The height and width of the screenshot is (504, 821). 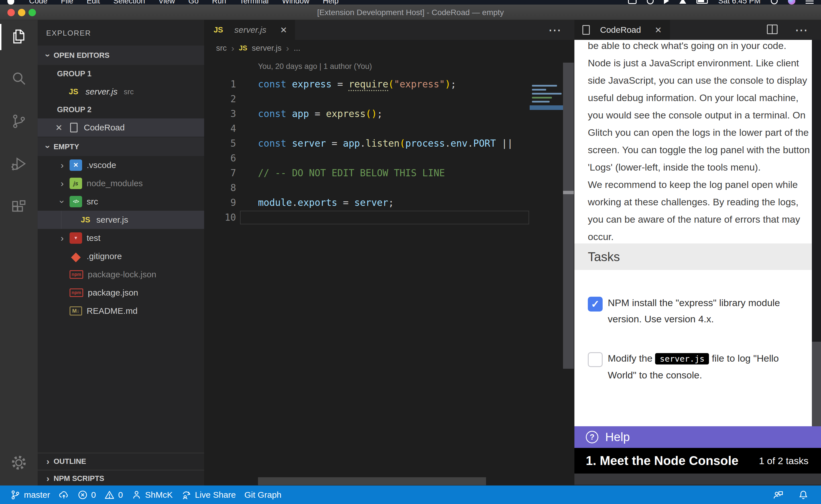 What do you see at coordinates (209, 495) in the screenshot?
I see `live-share-button: Live Share` at bounding box center [209, 495].